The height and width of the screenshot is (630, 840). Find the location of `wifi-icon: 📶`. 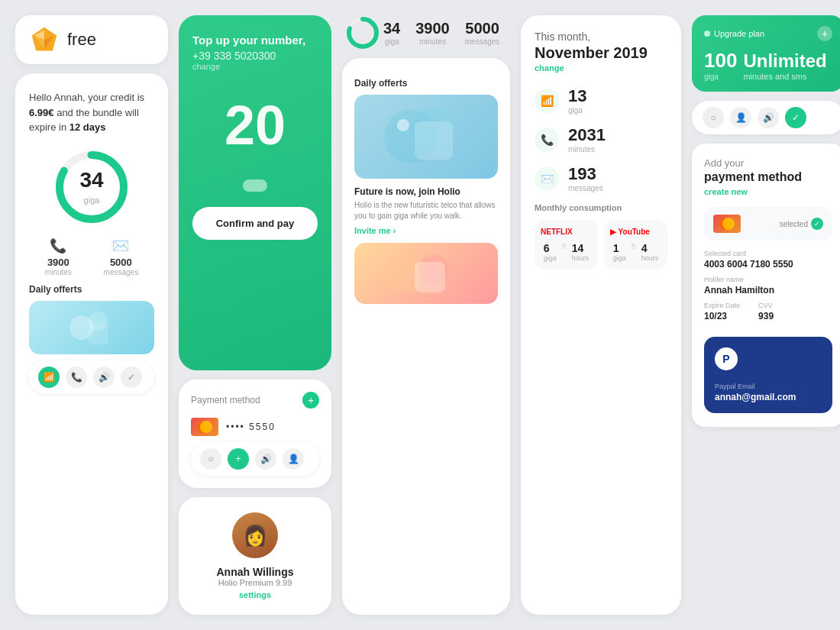

wifi-icon: 📶 is located at coordinates (49, 377).